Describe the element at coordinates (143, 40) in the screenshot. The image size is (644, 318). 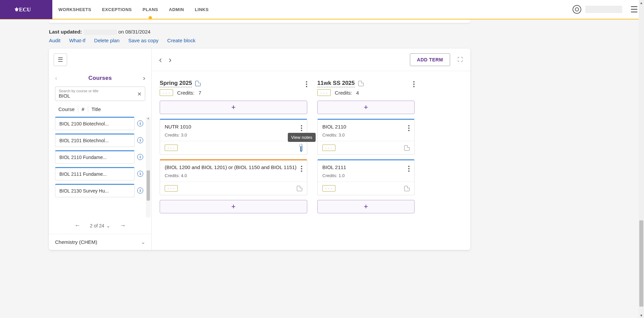
I see `action-saveas: Save as copy` at that location.